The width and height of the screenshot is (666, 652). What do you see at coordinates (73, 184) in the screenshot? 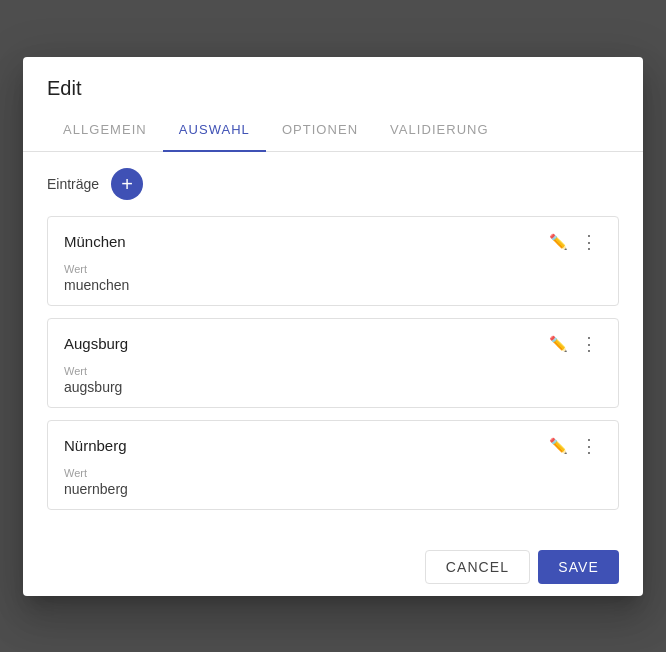
I see `entries-label: Einträge` at bounding box center [73, 184].